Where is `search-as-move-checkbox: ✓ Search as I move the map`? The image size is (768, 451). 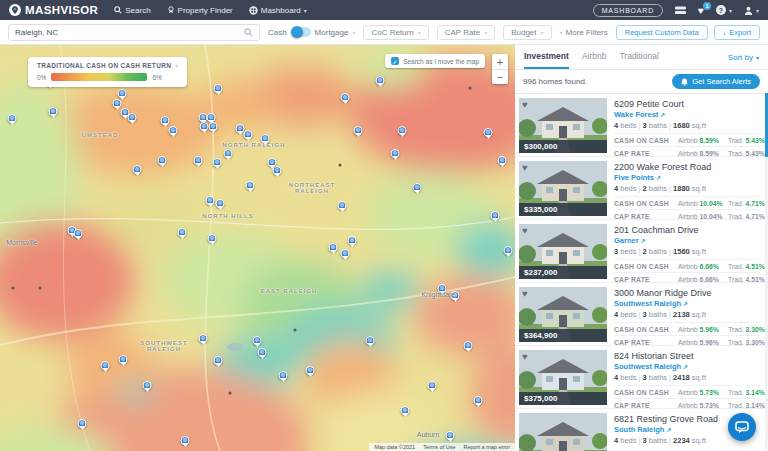 search-as-move-checkbox: ✓ Search as I move the map is located at coordinates (435, 61).